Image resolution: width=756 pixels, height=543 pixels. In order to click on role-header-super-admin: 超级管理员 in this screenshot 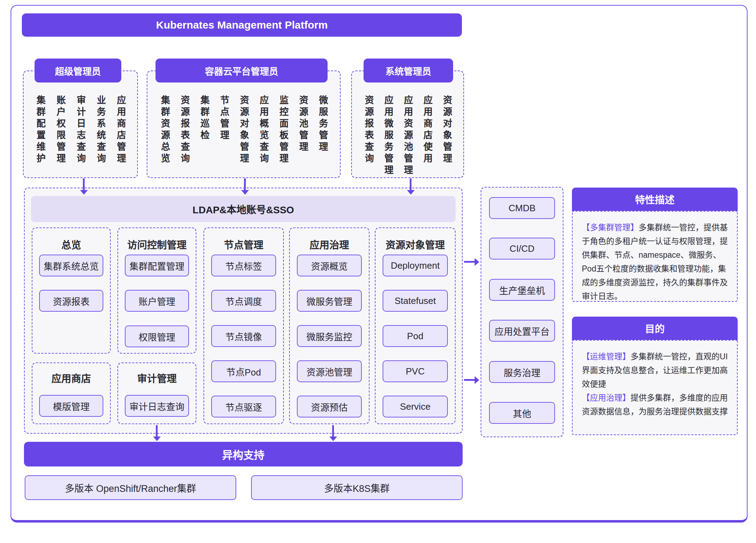, I will do `click(78, 71)`.